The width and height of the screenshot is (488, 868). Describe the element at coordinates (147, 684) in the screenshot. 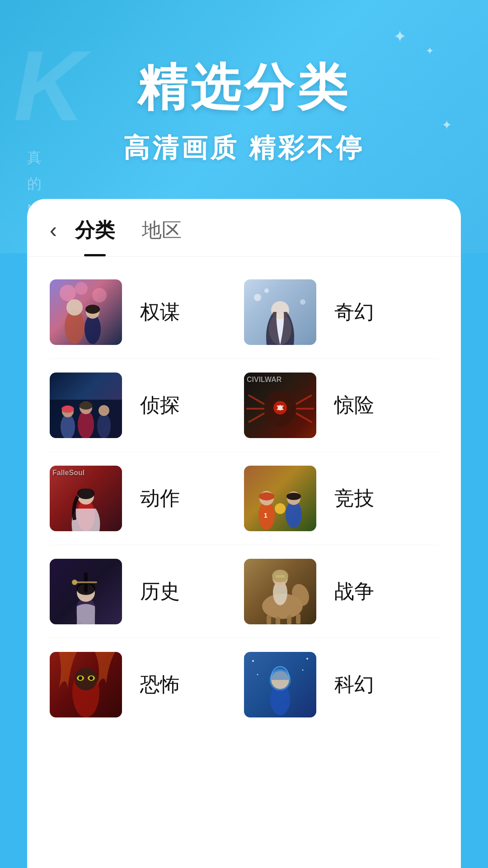

I see `category-item-kongbu: 恐怖` at that location.